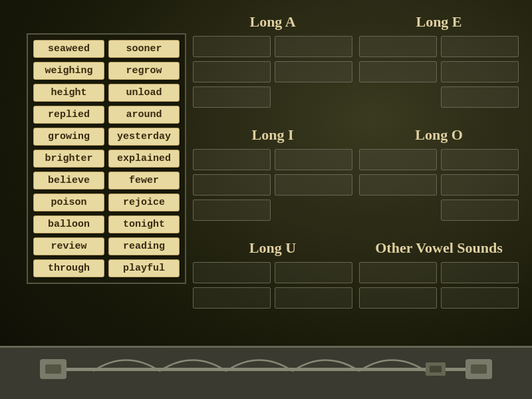 Image resolution: width=532 pixels, height=399 pixels. Describe the element at coordinates (144, 114) in the screenshot. I see `word-card: around` at that location.